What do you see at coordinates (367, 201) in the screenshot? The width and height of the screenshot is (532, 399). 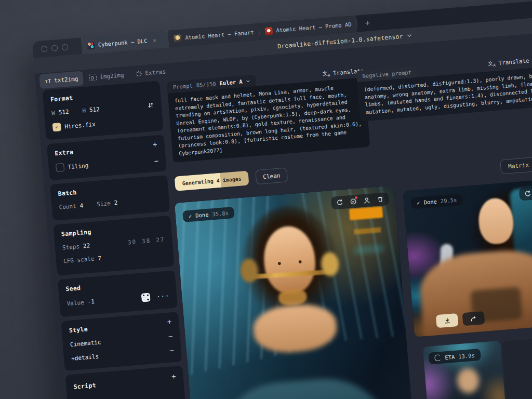 I see `person-icon` at bounding box center [367, 201].